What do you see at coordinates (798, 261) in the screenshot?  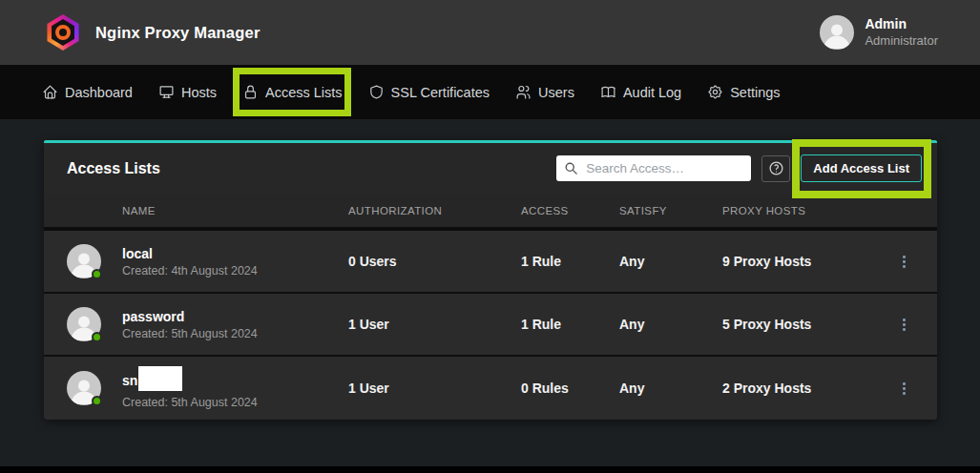 I see `proxy-hosts-value: 9 Proxy Hosts` at bounding box center [798, 261].